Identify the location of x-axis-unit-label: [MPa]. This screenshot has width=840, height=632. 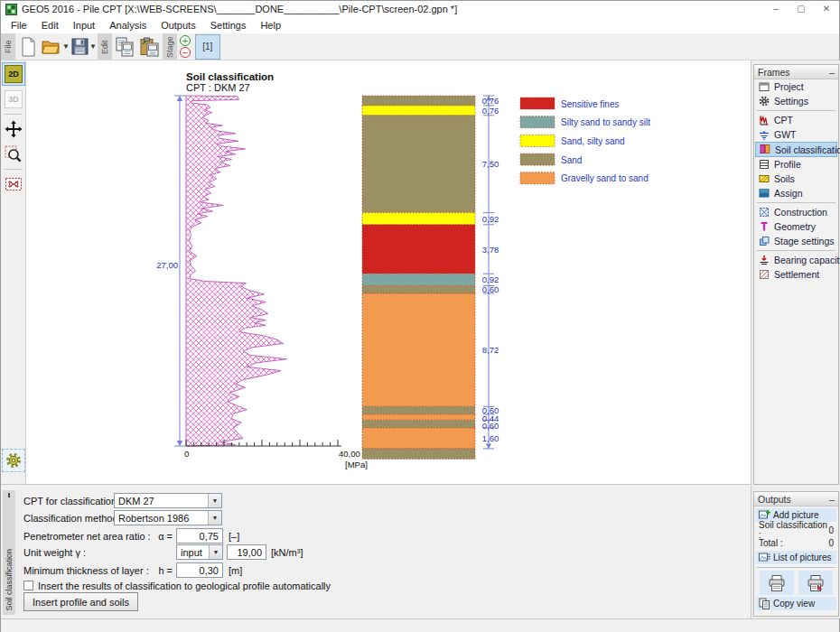
(356, 464).